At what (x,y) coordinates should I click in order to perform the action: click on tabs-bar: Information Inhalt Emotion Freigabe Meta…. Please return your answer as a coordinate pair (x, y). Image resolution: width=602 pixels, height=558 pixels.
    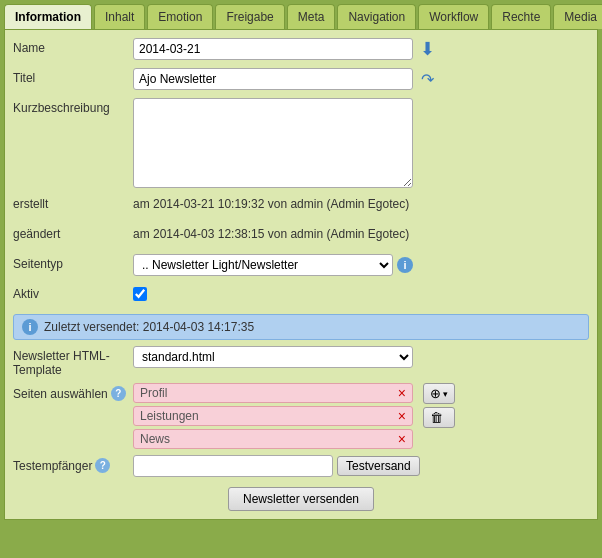
    Looking at the image, I should click on (301, 14).